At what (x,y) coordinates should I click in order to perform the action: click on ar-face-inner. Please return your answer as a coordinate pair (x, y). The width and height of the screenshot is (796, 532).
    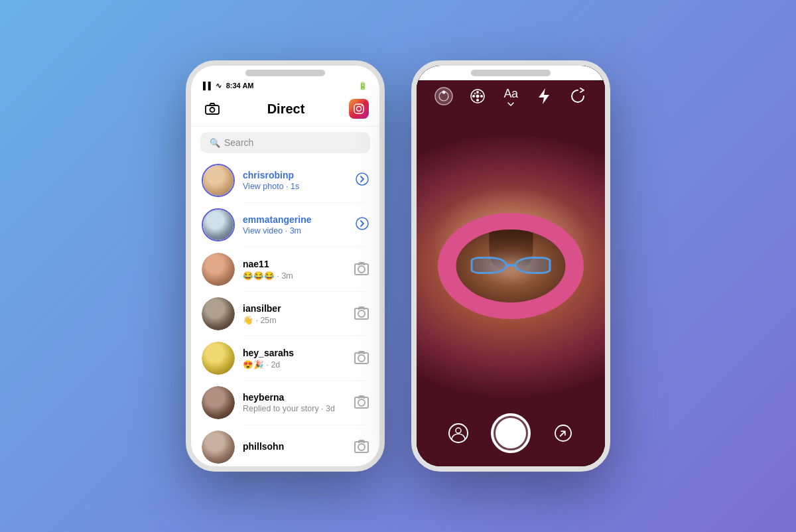
    Looking at the image, I should click on (511, 266).